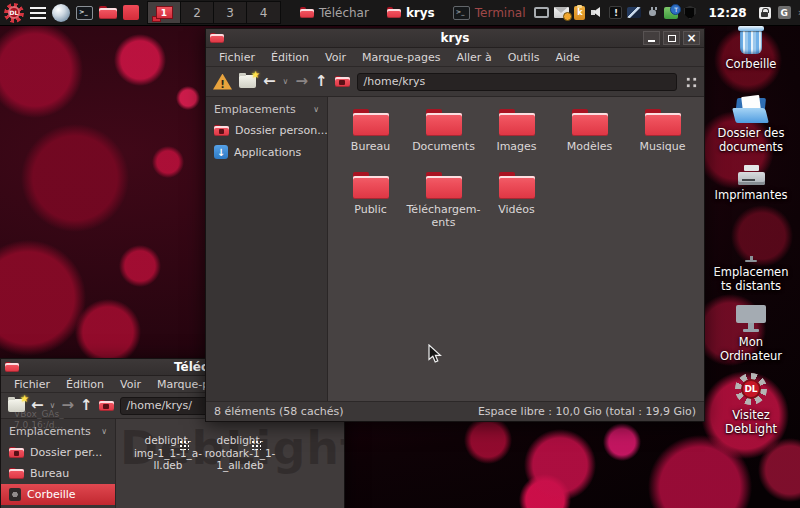 This screenshot has height=508, width=800. I want to click on workspace-4: 4, so click(264, 12).